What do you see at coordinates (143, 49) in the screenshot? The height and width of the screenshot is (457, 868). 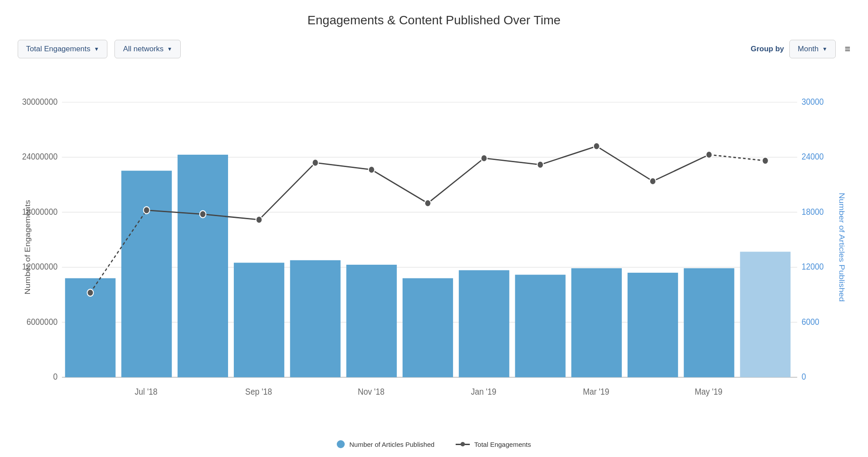 I see `network-label: All networks` at bounding box center [143, 49].